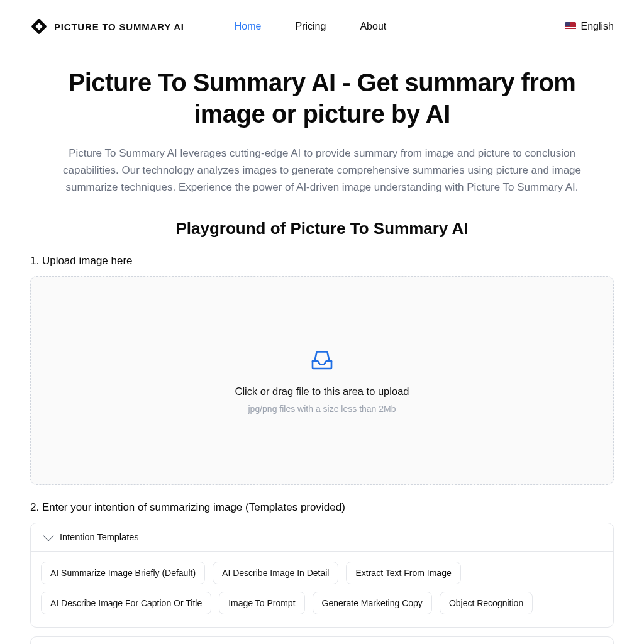  Describe the element at coordinates (322, 229) in the screenshot. I see `playground-heading: Playground of Picture To Summary AI` at that location.